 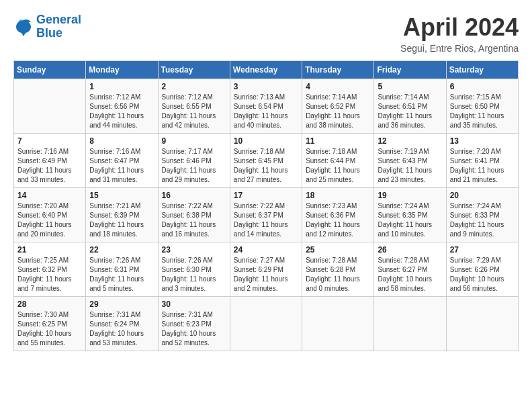 I want to click on day-number: 16, so click(x=194, y=195).